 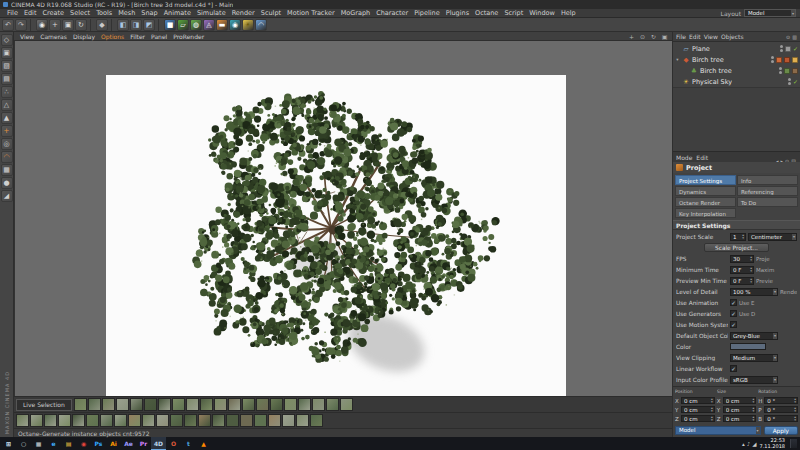 What do you see at coordinates (102, 25) in the screenshot?
I see `coordinate-system-icon: ◆` at bounding box center [102, 25].